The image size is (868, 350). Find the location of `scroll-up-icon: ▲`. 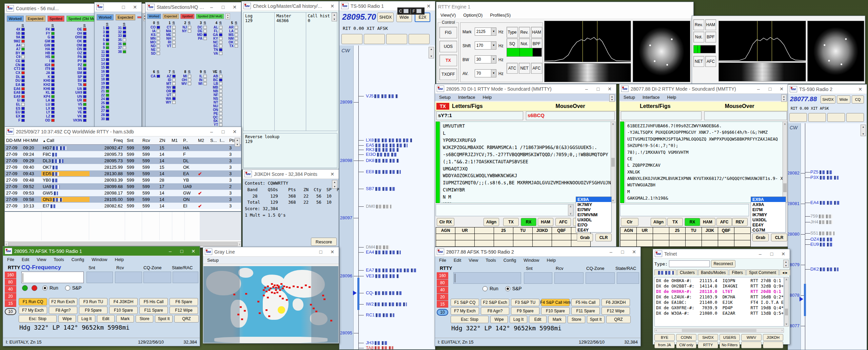

scroll-up-icon: ▲ is located at coordinates (334, 15).